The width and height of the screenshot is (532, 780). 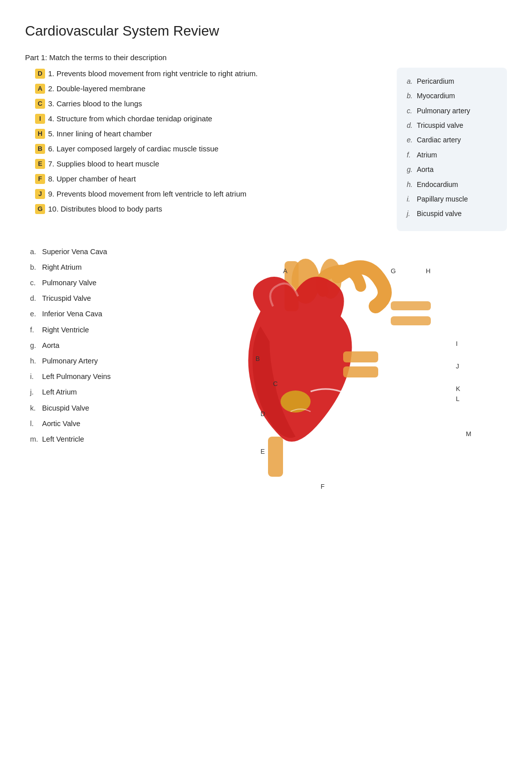 What do you see at coordinates (66, 330) in the screenshot?
I see `part2-item-text: Right Ventricle` at bounding box center [66, 330].